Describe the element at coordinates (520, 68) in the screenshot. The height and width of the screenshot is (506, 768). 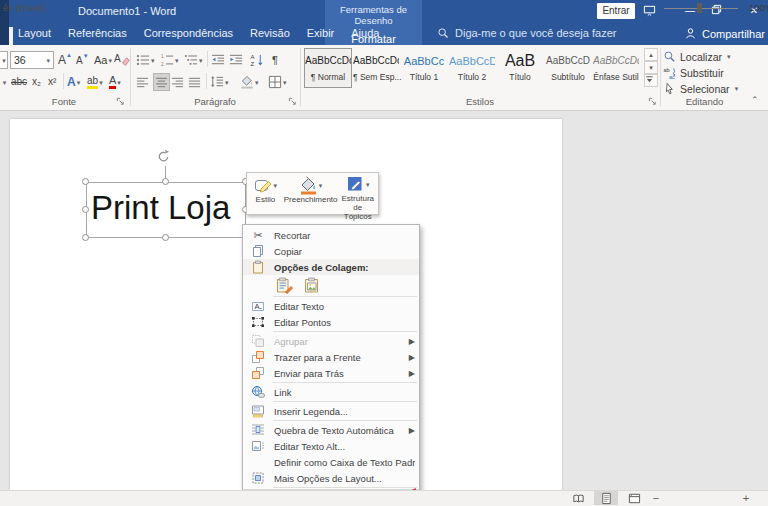
I see `style-card-titulo: AaBTítulo` at that location.